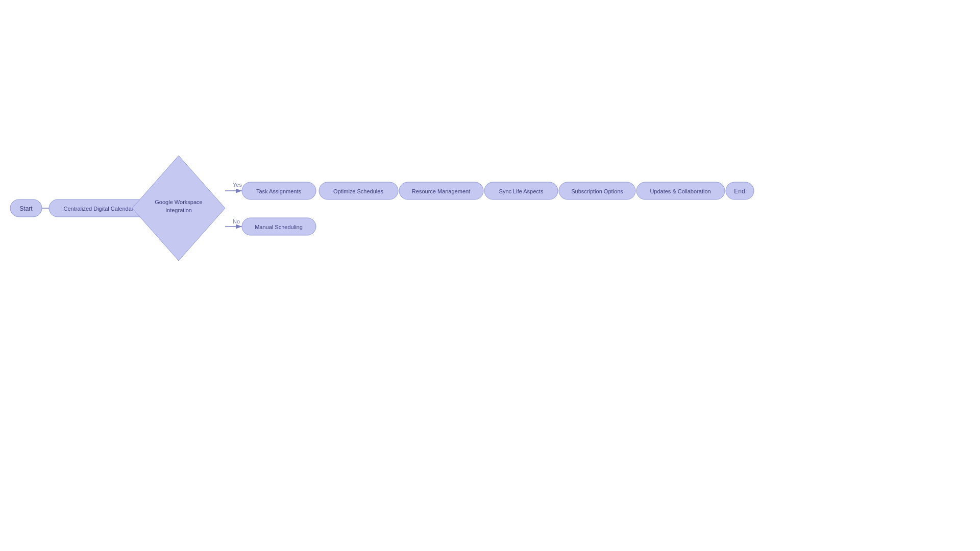 Image resolution: width=980 pixels, height=551 pixels. Describe the element at coordinates (179, 202) in the screenshot. I see `google-label-line1: Google Workspace` at that location.